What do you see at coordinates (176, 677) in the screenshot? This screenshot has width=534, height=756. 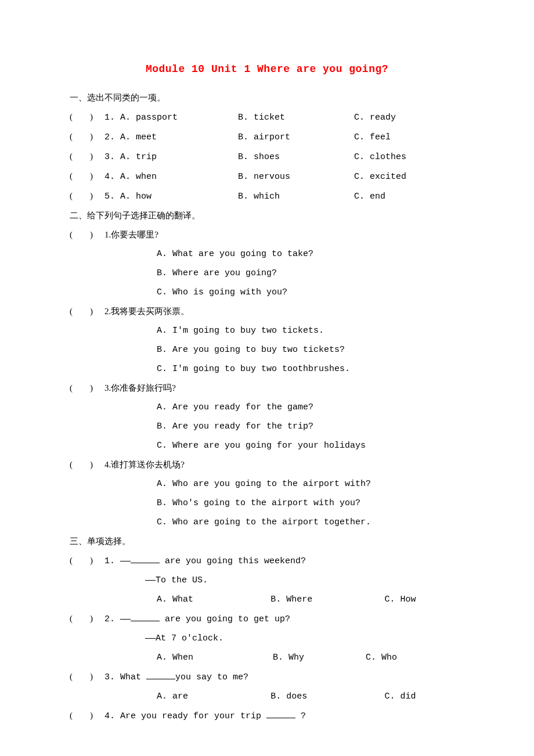 I see `question-stem: 3. What you say to me?` at bounding box center [176, 677].